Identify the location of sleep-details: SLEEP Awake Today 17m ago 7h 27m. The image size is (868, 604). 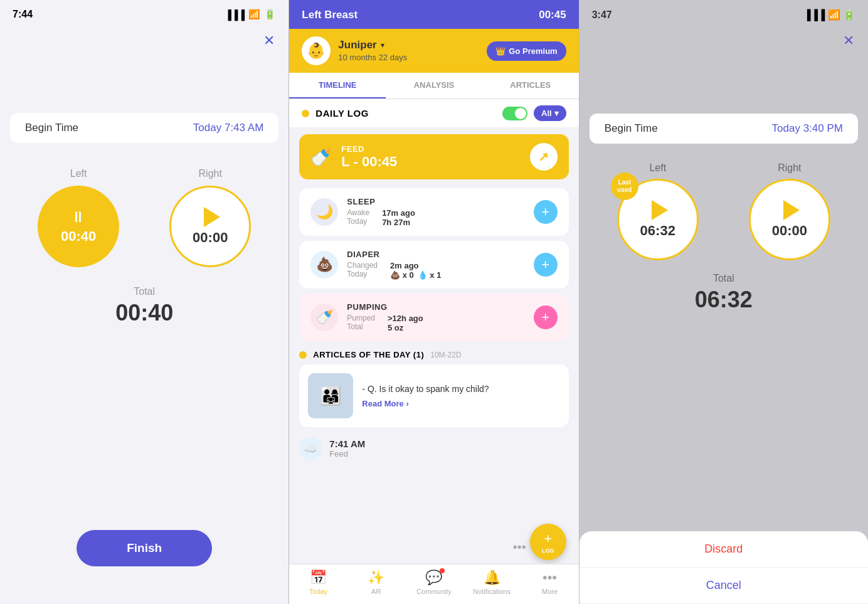
(381, 212).